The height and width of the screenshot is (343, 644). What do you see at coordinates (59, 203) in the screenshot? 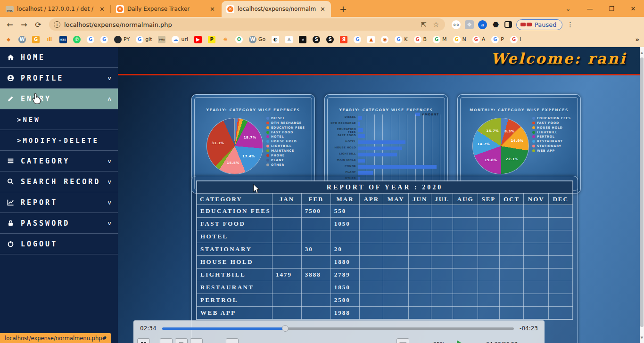
I see `sidebar-item-report: REPORTv` at bounding box center [59, 203].